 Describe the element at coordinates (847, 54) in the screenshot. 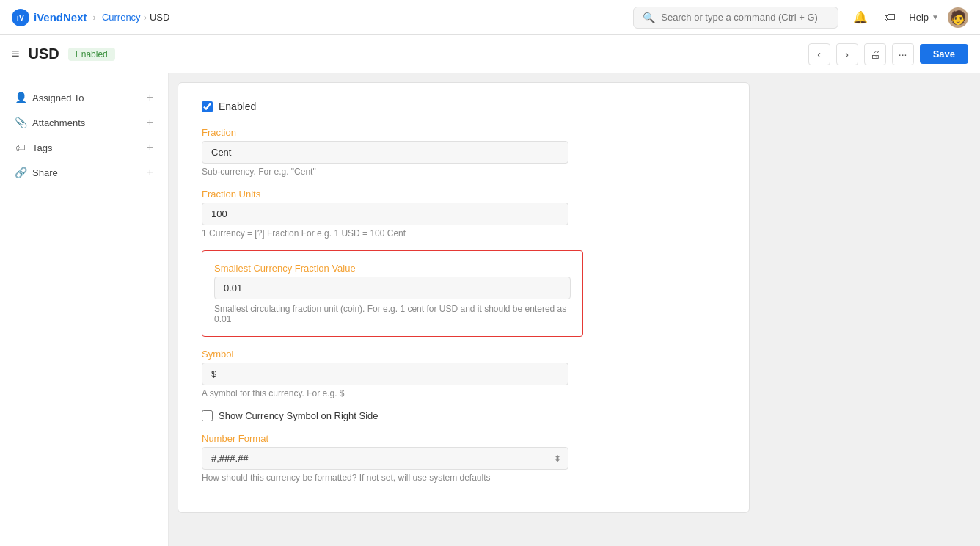

I see `next-button: ›` at that location.